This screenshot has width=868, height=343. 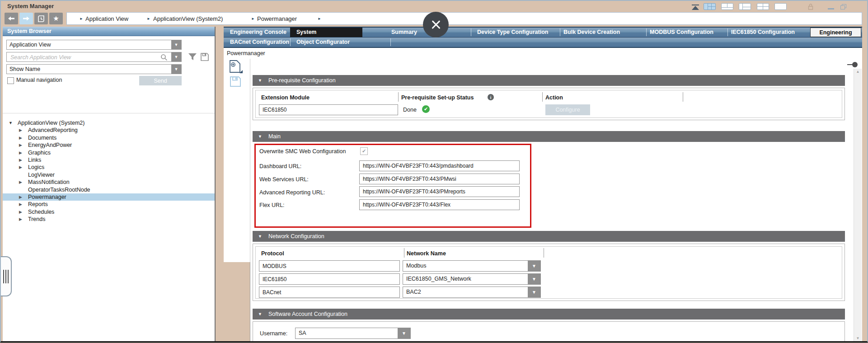 I want to click on filter-icon, so click(x=192, y=57).